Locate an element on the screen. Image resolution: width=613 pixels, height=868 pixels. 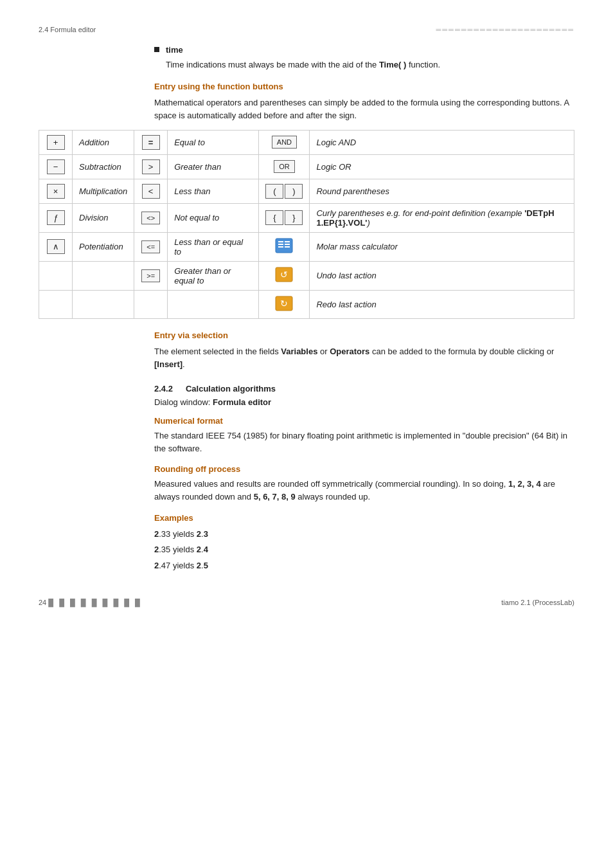
btn-neq-cell: <> is located at coordinates (151, 217).